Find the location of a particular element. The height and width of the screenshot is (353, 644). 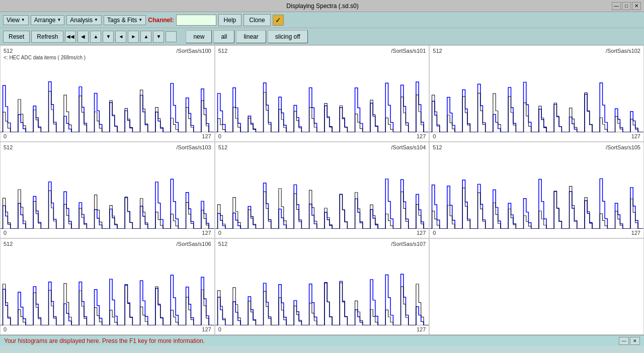

chart-top-right-s101: /SortSas/s101 is located at coordinates (409, 51).